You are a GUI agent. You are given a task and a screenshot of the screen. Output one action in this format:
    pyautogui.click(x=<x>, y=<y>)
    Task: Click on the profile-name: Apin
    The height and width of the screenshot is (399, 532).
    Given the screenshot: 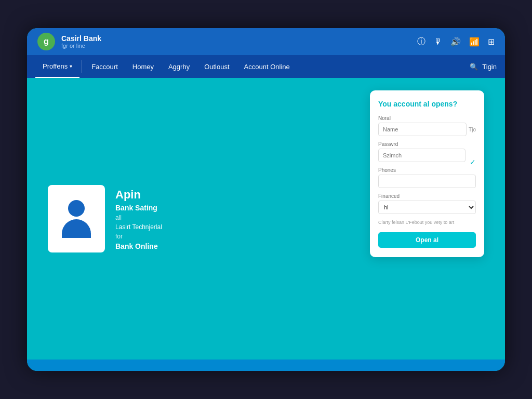 What is the action you would take?
    pyautogui.click(x=139, y=195)
    